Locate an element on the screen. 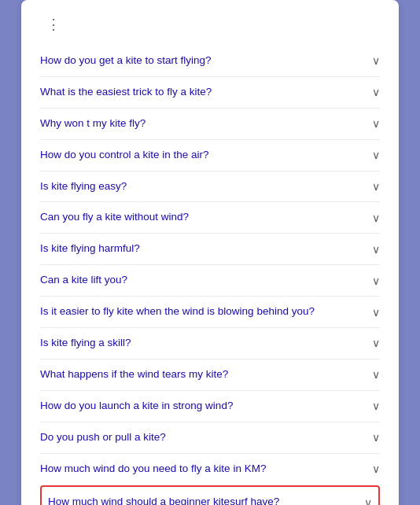 The image size is (420, 505). faq-question: Why won t my kite fly? is located at coordinates (206, 124).